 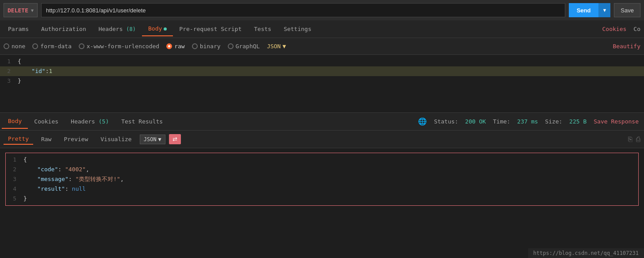 What do you see at coordinates (322, 46) in the screenshot?
I see `body-options-row: none form-data x-www-form-urlencoded raw…` at bounding box center [322, 46].